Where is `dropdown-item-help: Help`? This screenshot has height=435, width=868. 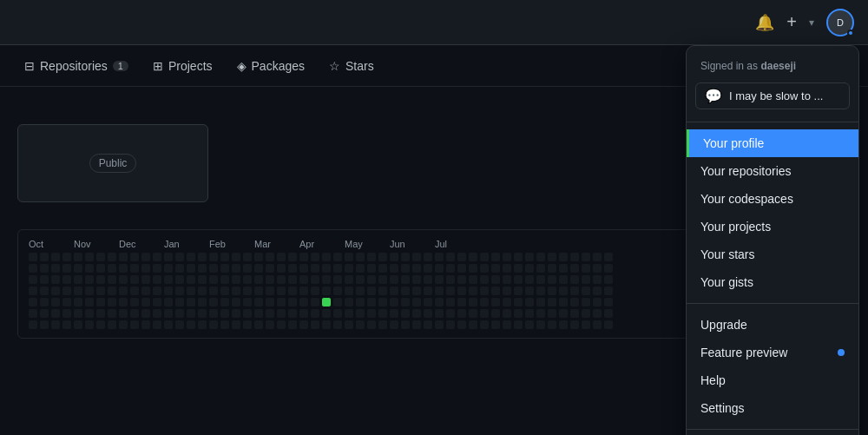
dropdown-item-help: Help is located at coordinates (773, 380).